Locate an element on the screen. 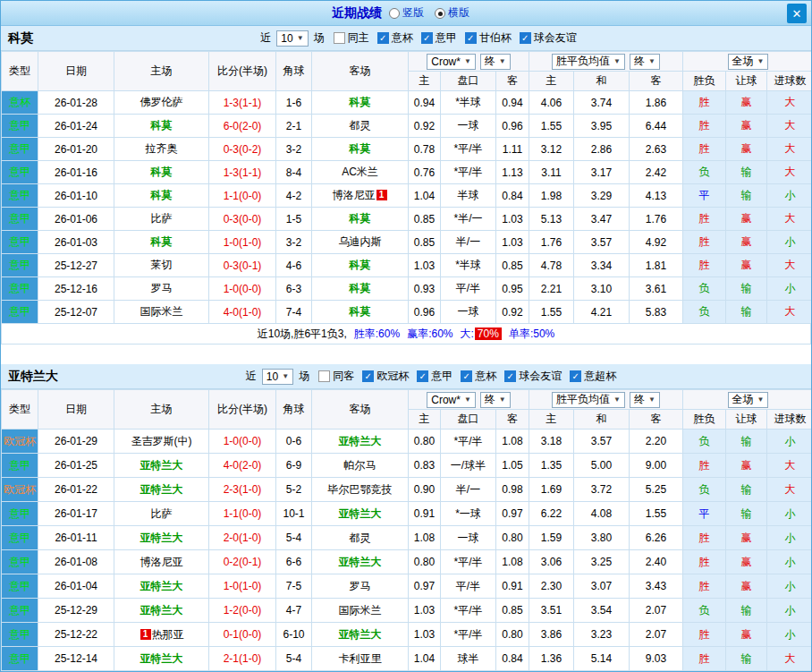 The image size is (812, 672). layout-radio-0: 竖版 is located at coordinates (406, 13).